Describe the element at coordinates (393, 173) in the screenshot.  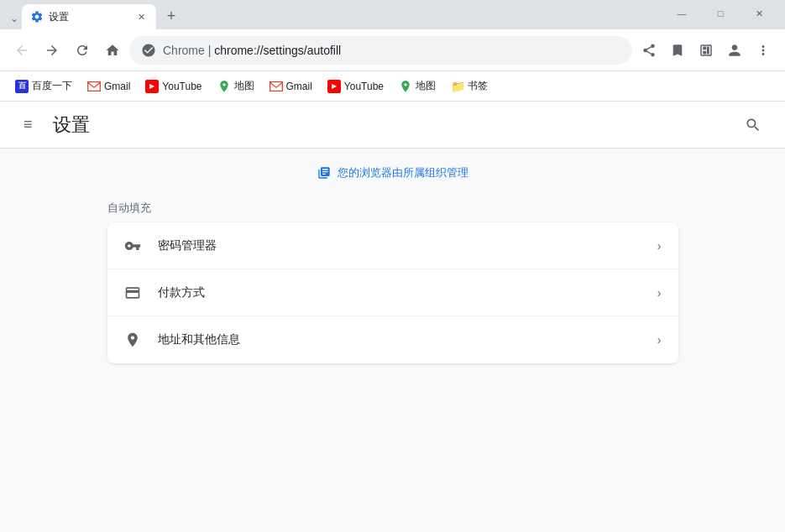
I see `org-banner: 您的浏览器由所属组织管理` at that location.